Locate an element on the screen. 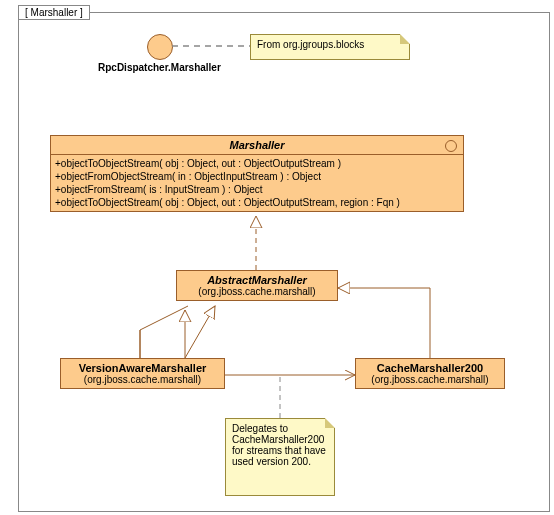 The width and height of the screenshot is (554, 515). note-delegation-text: Delegates to CacheMarshaller200 for stre… is located at coordinates (279, 445).